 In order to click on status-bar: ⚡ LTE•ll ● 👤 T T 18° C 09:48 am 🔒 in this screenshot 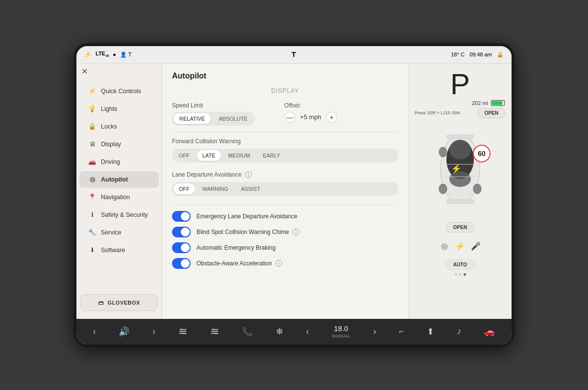, I will do `click(294, 55)`.